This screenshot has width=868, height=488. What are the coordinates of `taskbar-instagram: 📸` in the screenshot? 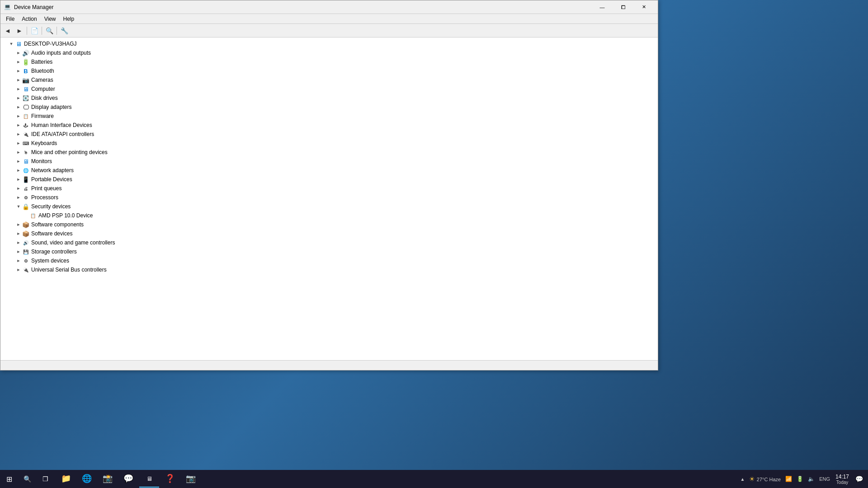 It's located at (108, 479).